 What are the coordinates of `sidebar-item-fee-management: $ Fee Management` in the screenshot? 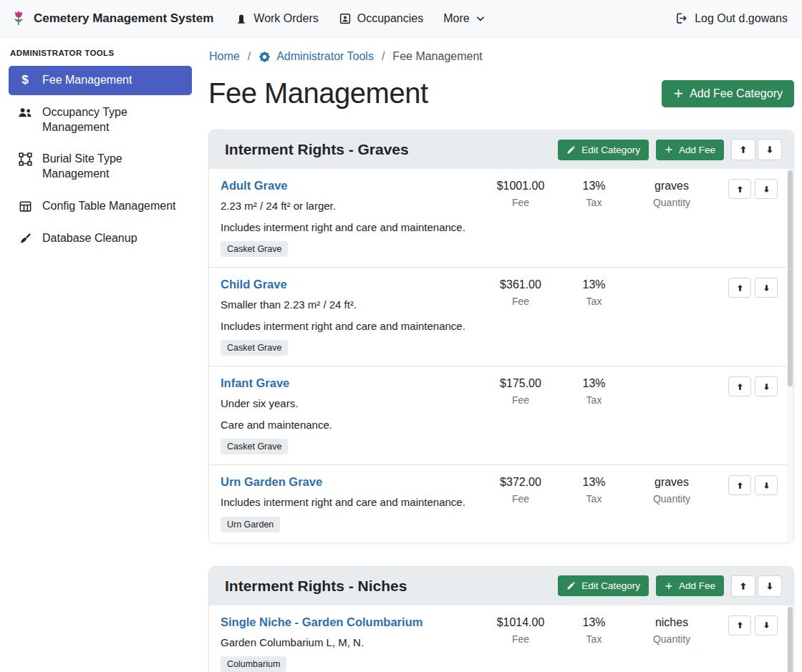 It's located at (100, 80).